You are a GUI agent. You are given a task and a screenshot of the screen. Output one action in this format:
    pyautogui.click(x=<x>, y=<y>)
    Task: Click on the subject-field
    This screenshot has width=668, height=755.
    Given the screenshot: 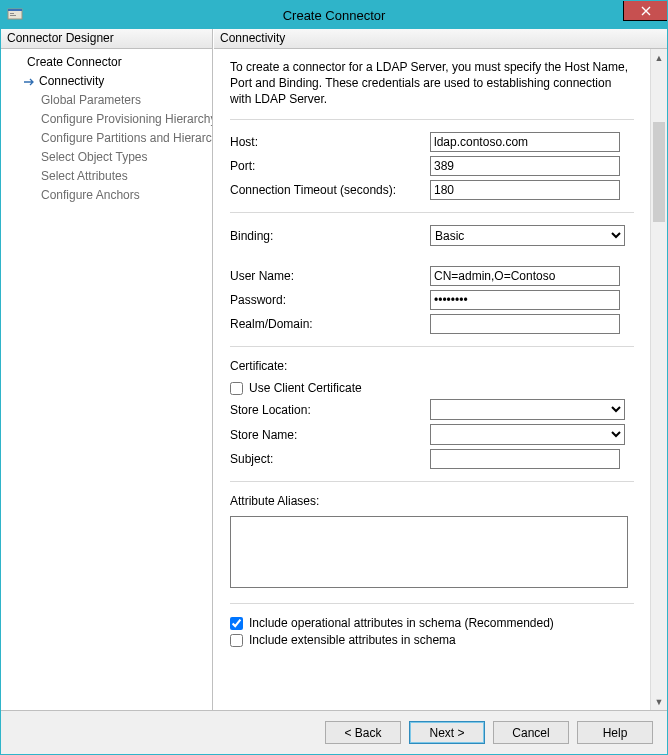 What is the action you would take?
    pyautogui.click(x=525, y=459)
    